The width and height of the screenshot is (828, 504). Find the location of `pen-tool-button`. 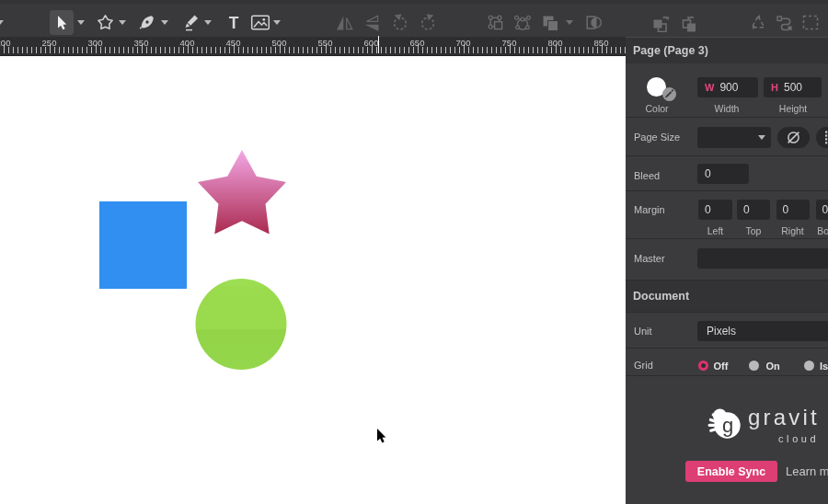

pen-tool-button is located at coordinates (146, 22).